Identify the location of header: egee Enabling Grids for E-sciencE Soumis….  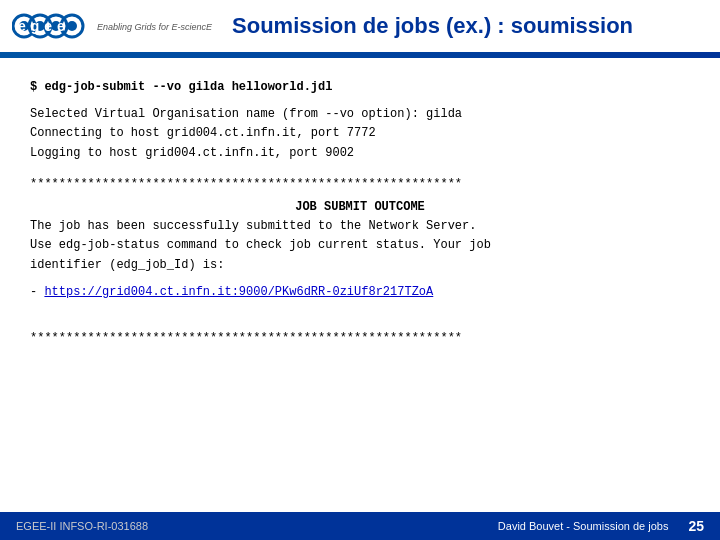
(360, 26).